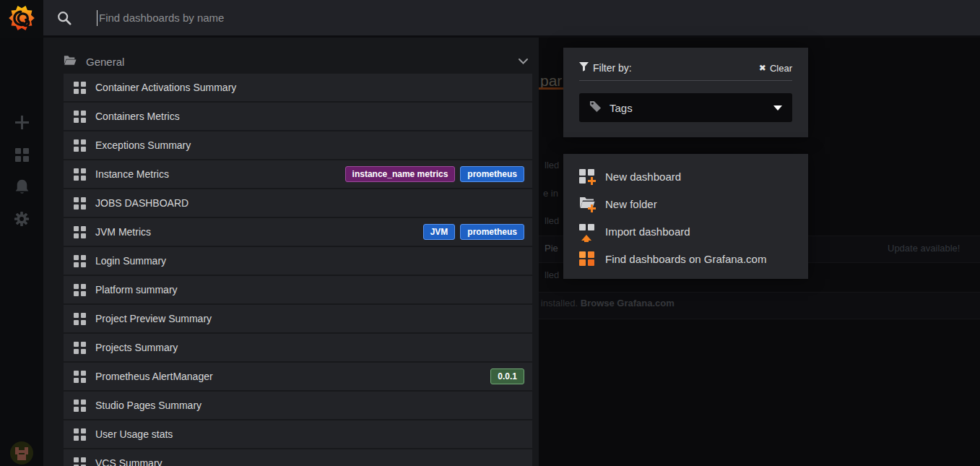 The height and width of the screenshot is (466, 980). I want to click on tag-badge: instance_name metrics, so click(400, 174).